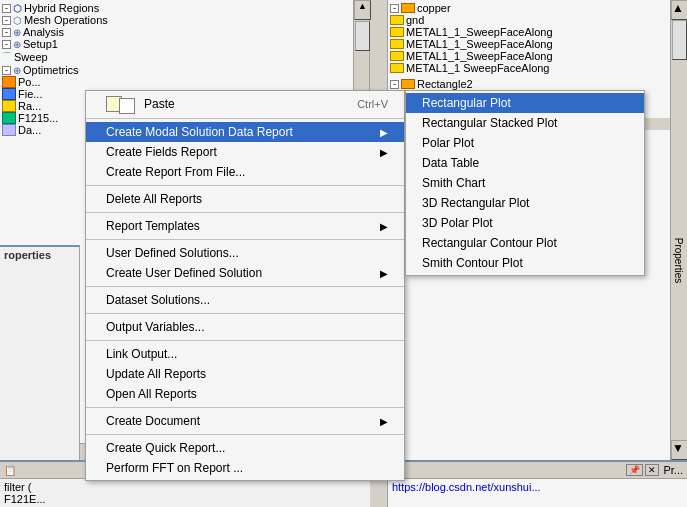 The width and height of the screenshot is (687, 507). Describe the element at coordinates (172, 253) in the screenshot. I see `user-defined-label: User Defined Solutions...` at that location.